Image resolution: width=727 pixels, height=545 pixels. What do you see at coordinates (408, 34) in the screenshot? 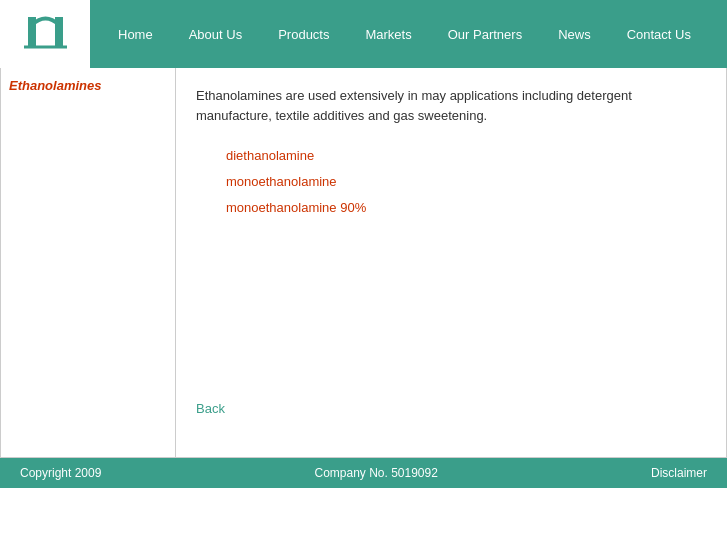
I see `main-nav: Home About Us Products Markets Our Partn…` at bounding box center [408, 34].